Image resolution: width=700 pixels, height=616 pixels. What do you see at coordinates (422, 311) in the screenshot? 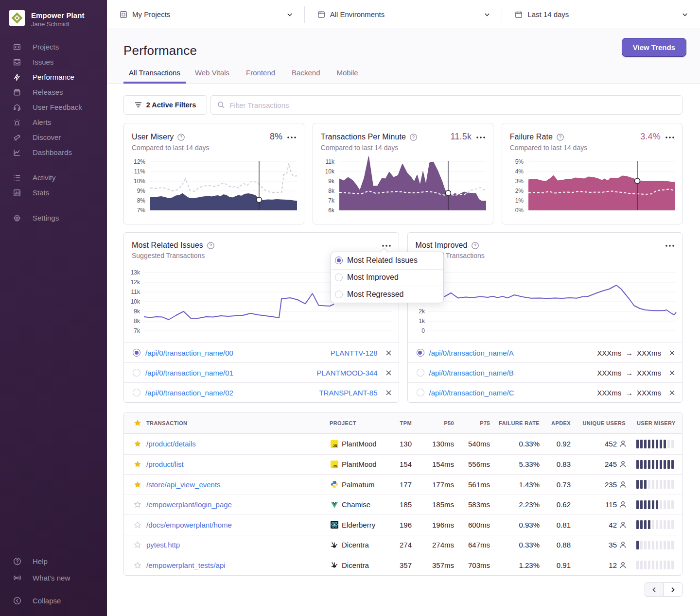
I see `svg-text: 2k` at bounding box center [422, 311].